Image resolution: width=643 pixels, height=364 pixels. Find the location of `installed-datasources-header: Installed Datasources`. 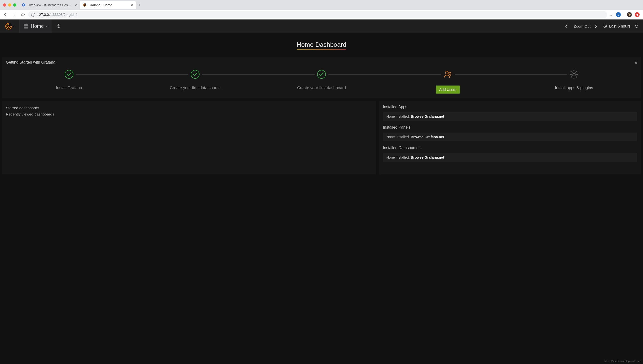

installed-datasources-header: Installed Datasources is located at coordinates (510, 148).